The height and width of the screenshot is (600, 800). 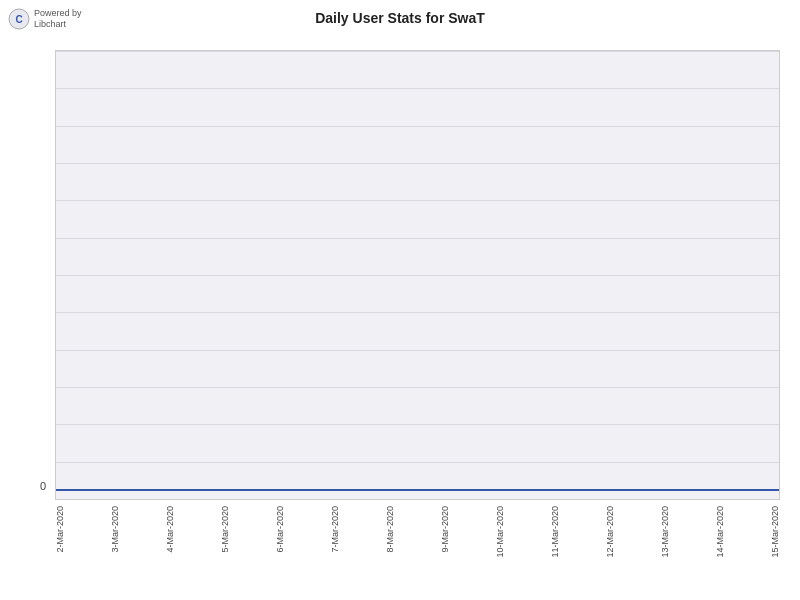 I want to click on x-axis-labels: 2-Mar-20203-Mar-20204-Mar-20205-Mar-2020…, so click(x=418, y=548).